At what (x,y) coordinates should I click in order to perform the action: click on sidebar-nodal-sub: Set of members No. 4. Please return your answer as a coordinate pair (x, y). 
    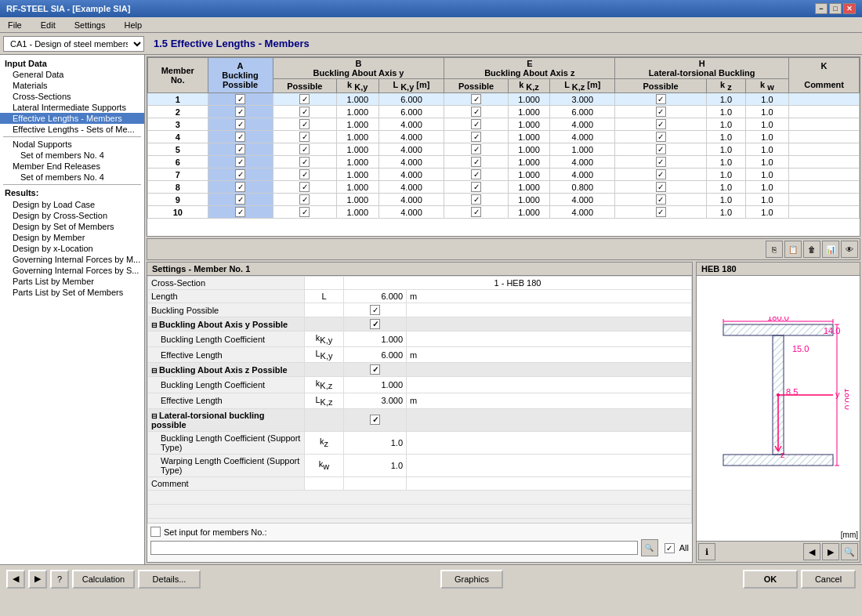
    Looking at the image, I should click on (72, 155).